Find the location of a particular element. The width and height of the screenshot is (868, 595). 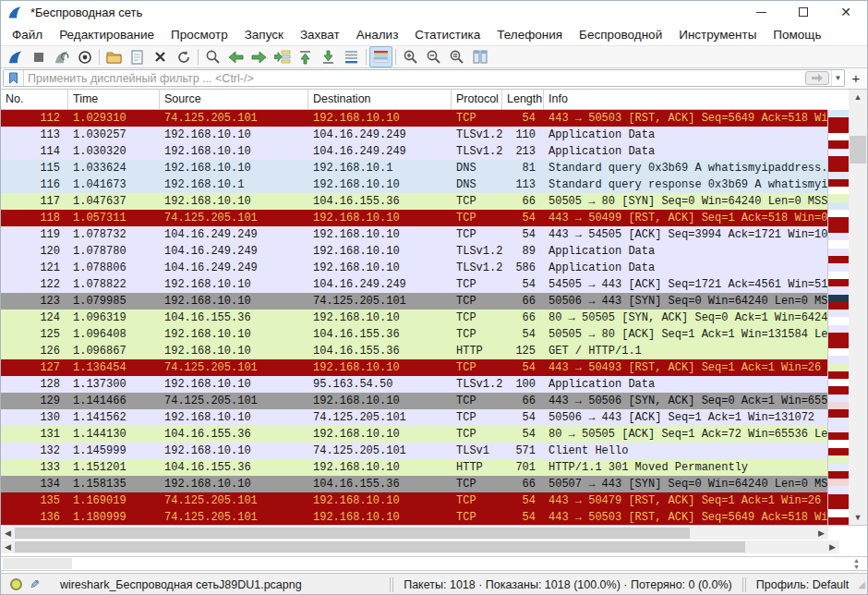

scroll-down-arrow-icon: ▼ is located at coordinates (858, 517).